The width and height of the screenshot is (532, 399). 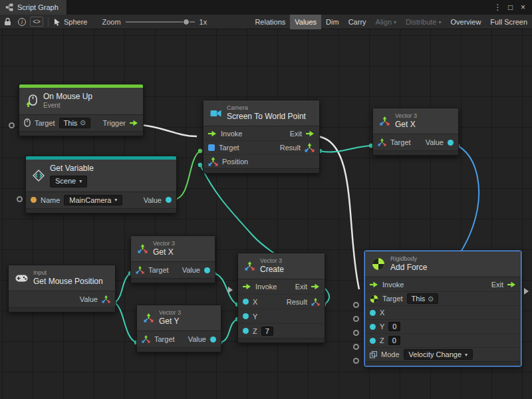 What do you see at coordinates (281, 301) in the screenshot?
I see `row-x-result: X Result` at bounding box center [281, 301].